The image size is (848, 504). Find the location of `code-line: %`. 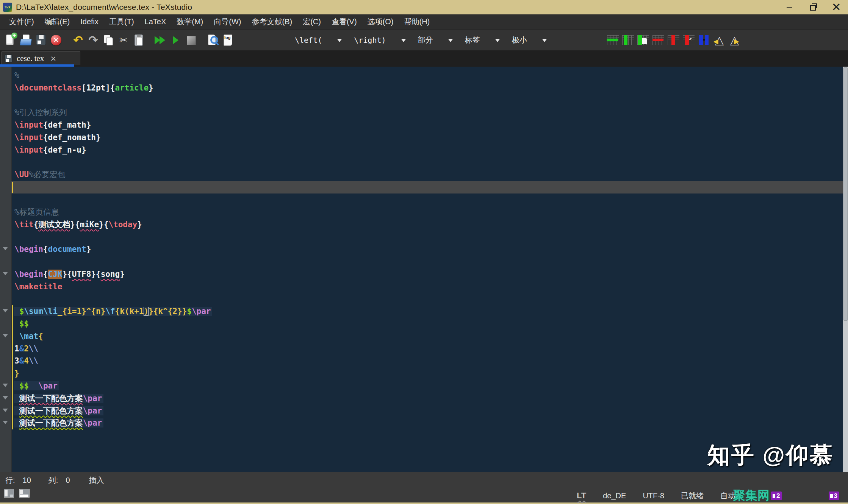

code-line: % is located at coordinates (427, 76).